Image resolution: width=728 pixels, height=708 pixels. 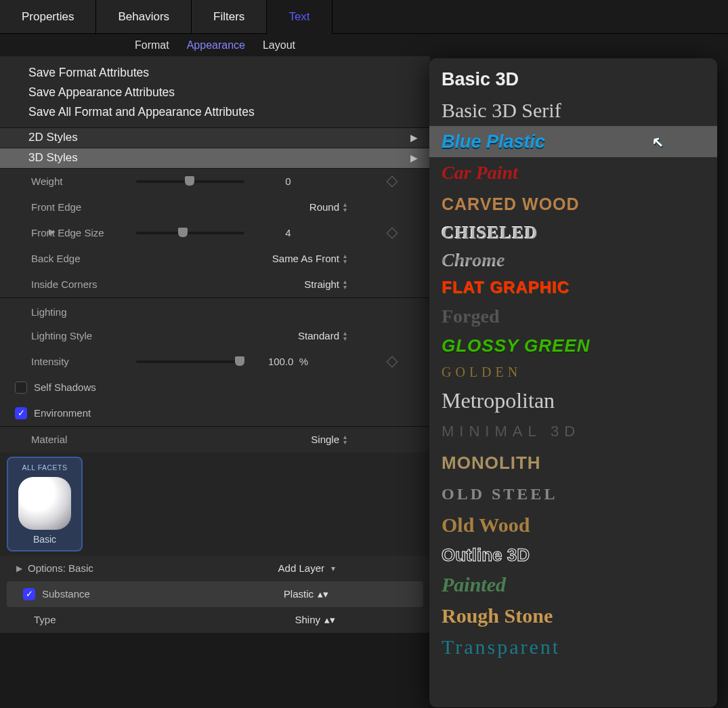 I want to click on row-environment: ✓ Environment, so click(x=215, y=413).